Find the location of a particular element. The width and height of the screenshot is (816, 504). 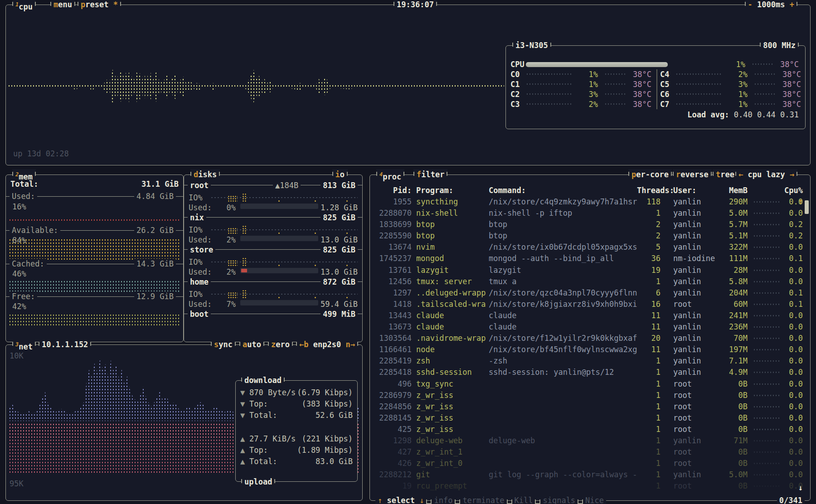

mem-used-value: 4.84 GiB is located at coordinates (155, 196).